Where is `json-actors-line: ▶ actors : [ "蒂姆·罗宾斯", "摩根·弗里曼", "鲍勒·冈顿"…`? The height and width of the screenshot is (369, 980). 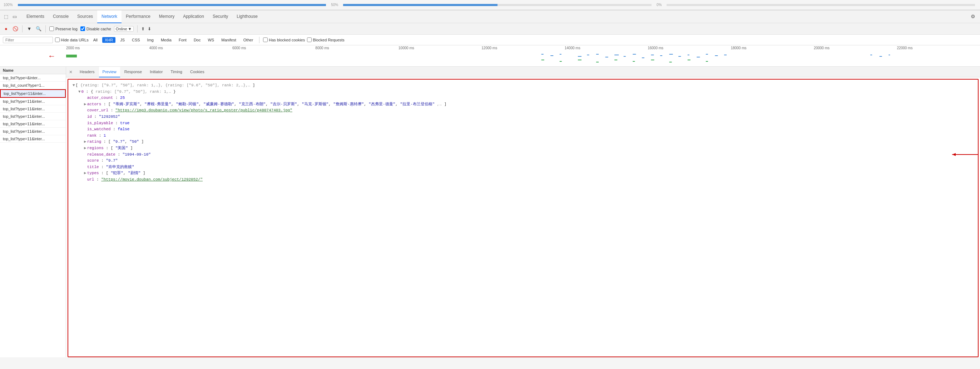
json-actors-line: ▶ actors : [ "蒂姆·罗宾斯", "摩根·弗里曼", "鲍勒·冈顿"… is located at coordinates (523, 105).